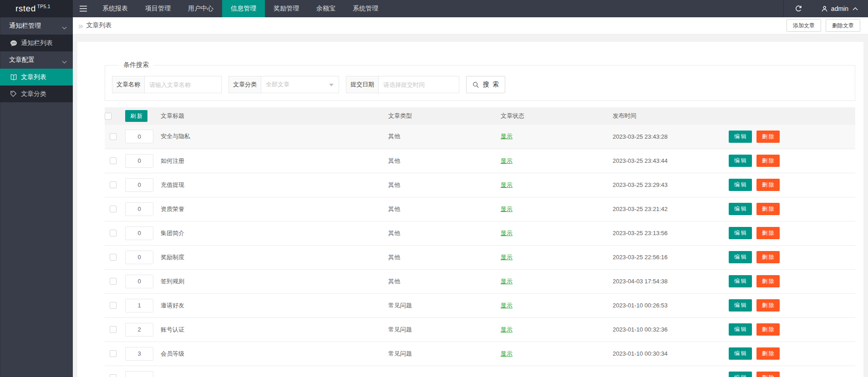  I want to click on publish-time: 2023-04-03 17:54:38, so click(671, 281).